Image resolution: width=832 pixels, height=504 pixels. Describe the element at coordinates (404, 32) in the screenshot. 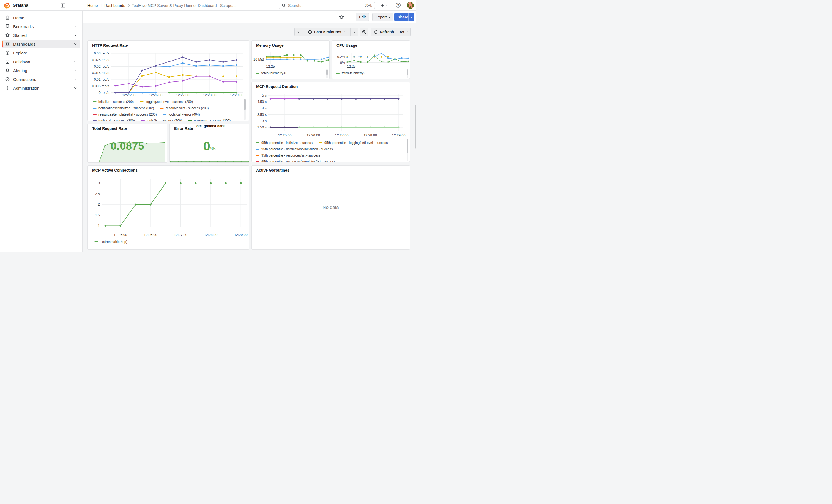

I see `refresh-interval-dropdown: 5s` at that location.